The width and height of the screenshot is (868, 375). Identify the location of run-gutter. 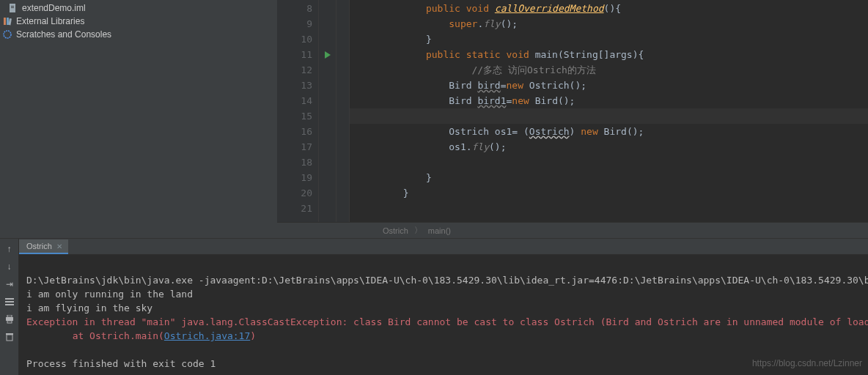
(328, 111).